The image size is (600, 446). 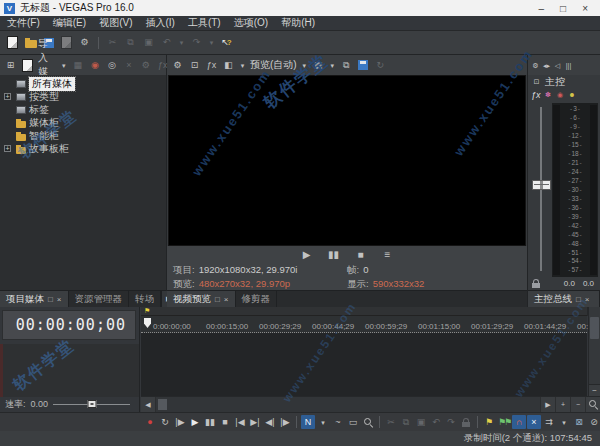 I want to click on capture-video-button: ◉, so click(x=94, y=65).